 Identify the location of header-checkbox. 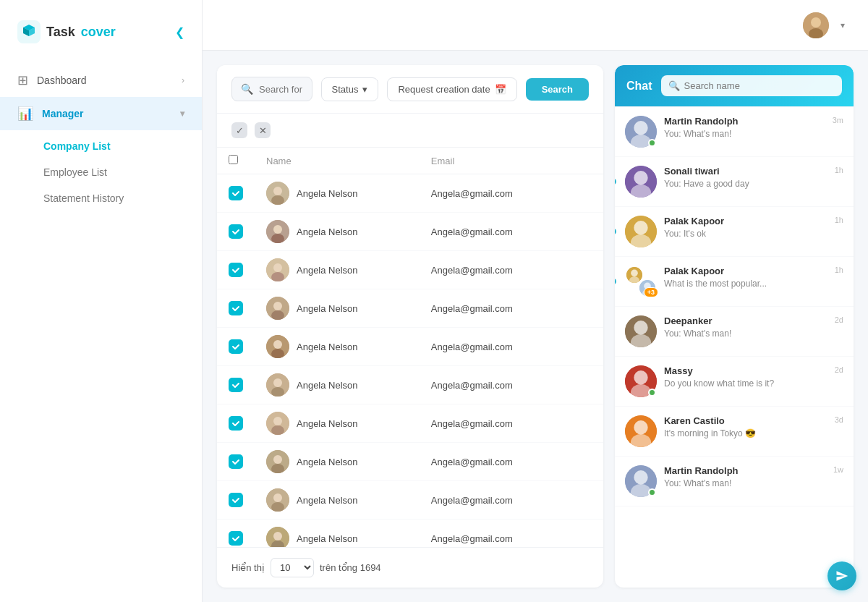
(233, 159).